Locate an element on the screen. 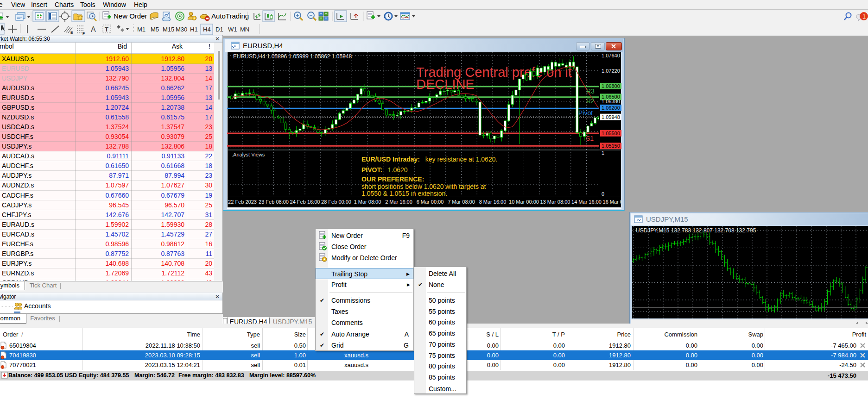 This screenshot has width=868, height=399. svg-text: 1.05150 is located at coordinates (611, 146).